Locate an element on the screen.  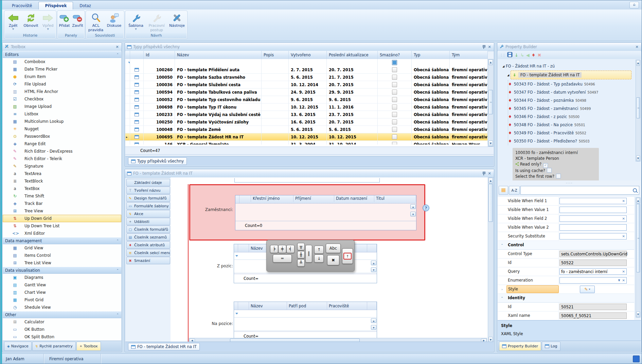
designer-vertical-scrollbar: ▲ ▼ is located at coordinates (491, 260).